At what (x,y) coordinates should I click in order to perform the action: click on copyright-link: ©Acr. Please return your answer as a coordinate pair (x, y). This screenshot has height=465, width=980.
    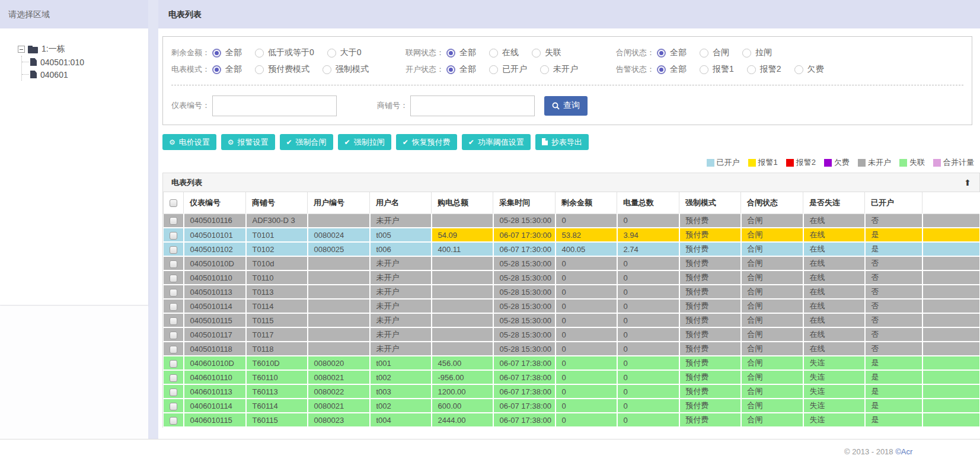
    Looking at the image, I should click on (904, 452).